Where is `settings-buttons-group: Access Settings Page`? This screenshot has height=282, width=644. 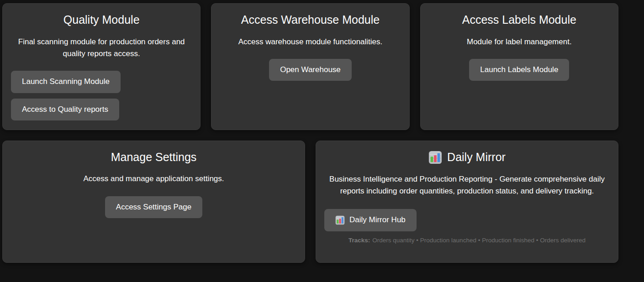
settings-buttons-group: Access Settings Page is located at coordinates (153, 207).